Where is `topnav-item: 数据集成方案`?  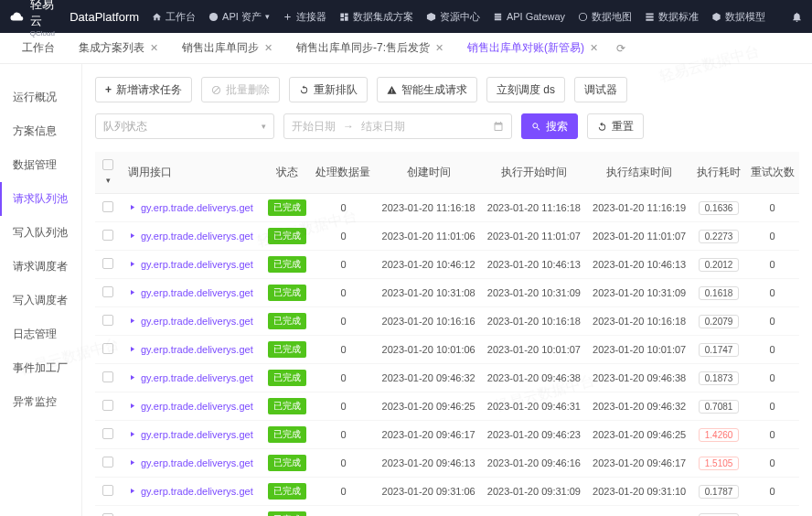
topnav-item: 数据集成方案 is located at coordinates (377, 16).